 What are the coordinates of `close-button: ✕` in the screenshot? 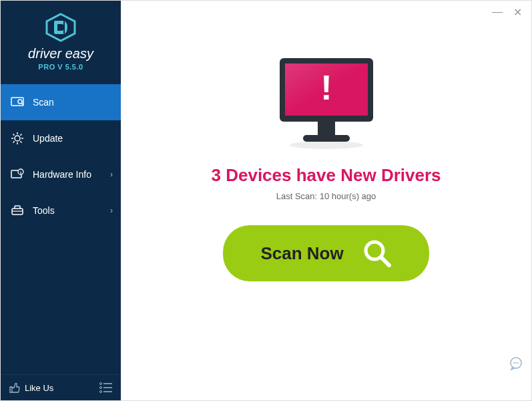 It's located at (518, 12).